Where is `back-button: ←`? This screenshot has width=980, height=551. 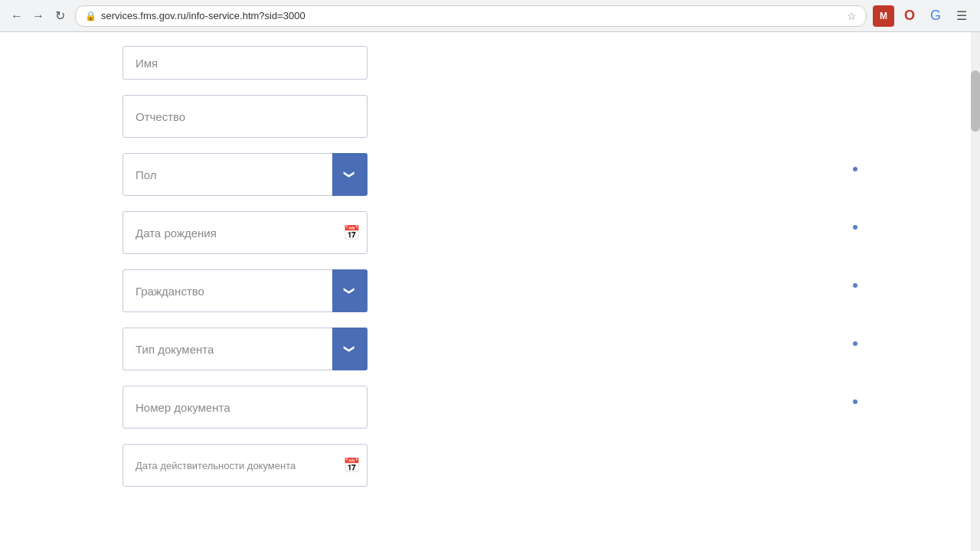 back-button: ← is located at coordinates (17, 16).